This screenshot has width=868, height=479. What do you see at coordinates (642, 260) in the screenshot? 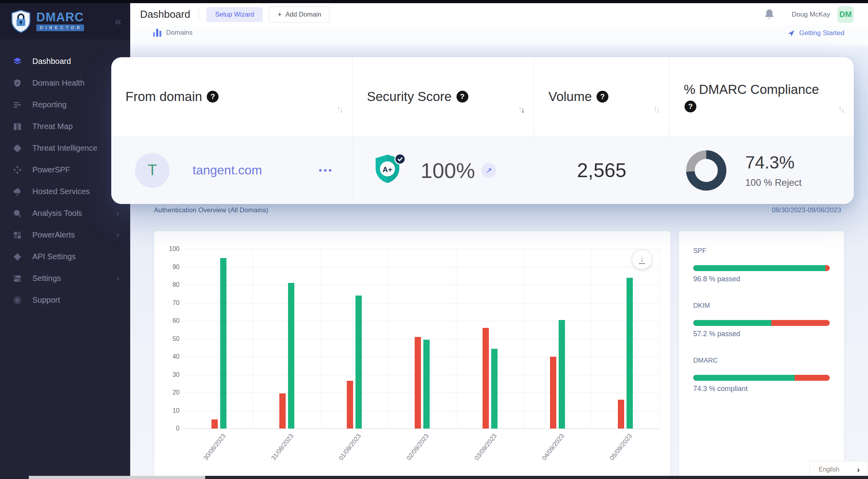
I see `chart-download-button: ↓` at bounding box center [642, 260].